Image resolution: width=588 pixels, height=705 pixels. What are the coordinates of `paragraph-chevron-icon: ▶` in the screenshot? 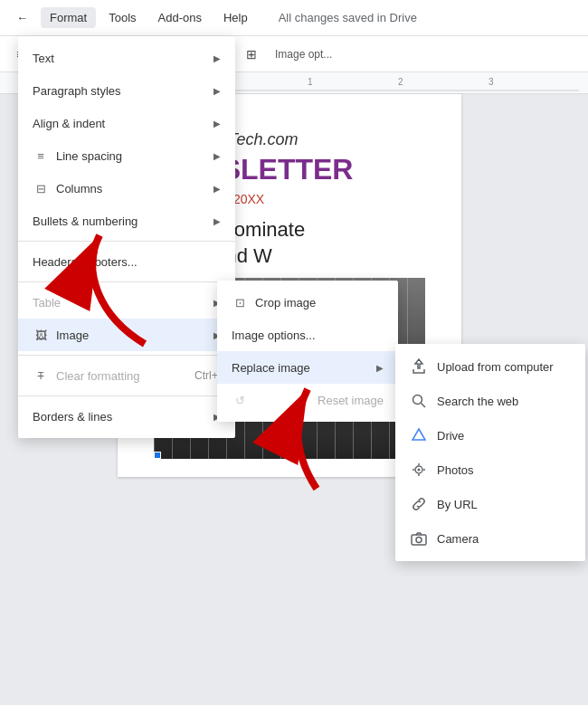 It's located at (217, 91).